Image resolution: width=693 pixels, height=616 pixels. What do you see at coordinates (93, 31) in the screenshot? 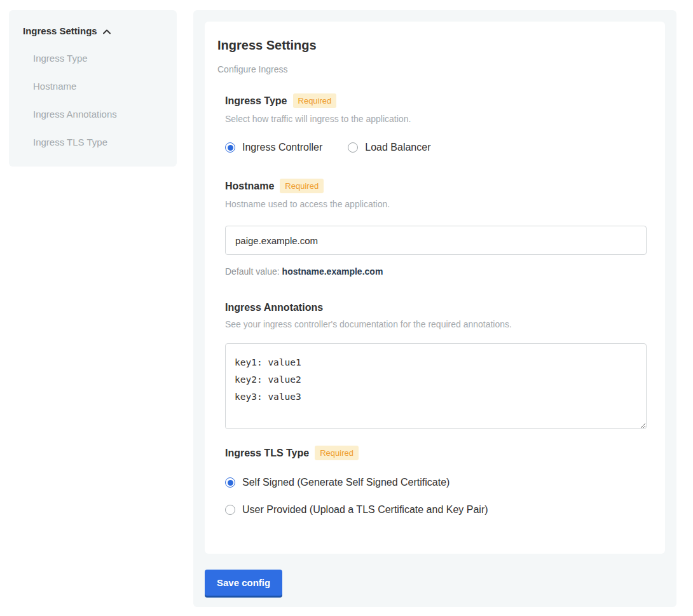
I see `sidebar-group-ingress-settings: Ingress Settings` at bounding box center [93, 31].